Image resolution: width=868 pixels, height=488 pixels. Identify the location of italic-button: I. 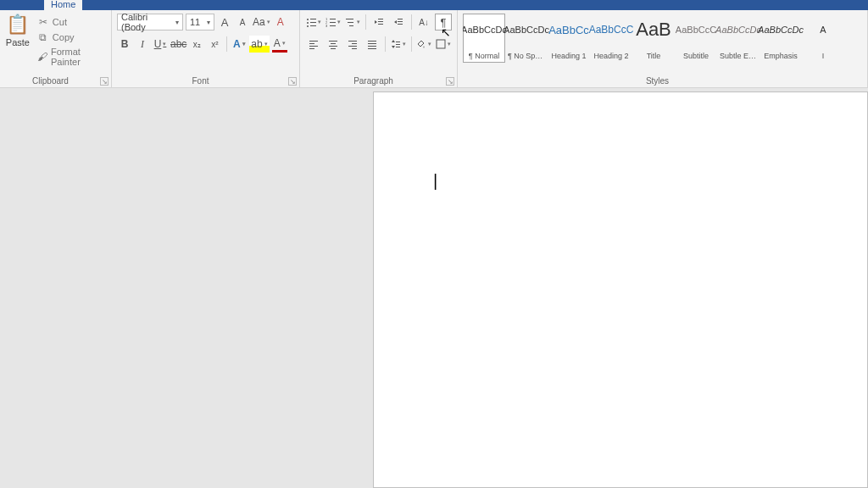
(142, 44).